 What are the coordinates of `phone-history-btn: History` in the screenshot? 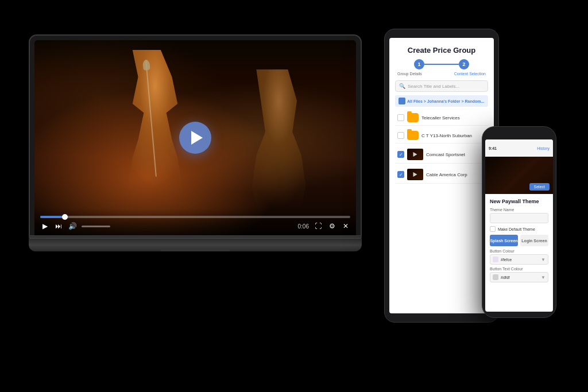 It's located at (543, 148).